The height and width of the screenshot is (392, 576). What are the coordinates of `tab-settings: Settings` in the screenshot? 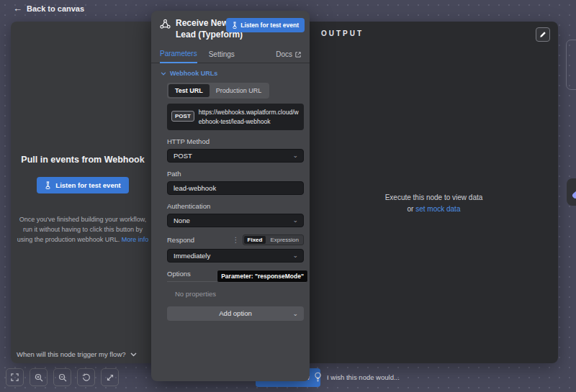 It's located at (222, 56).